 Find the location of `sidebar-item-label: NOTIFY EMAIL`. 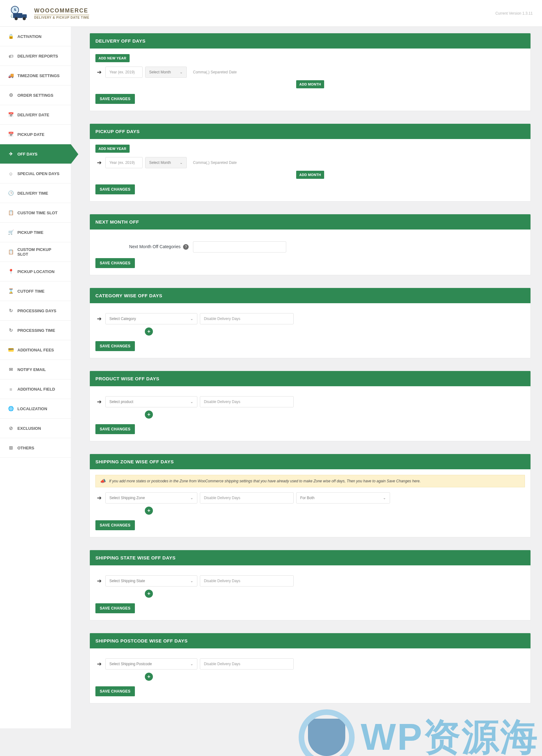

sidebar-item-label: NOTIFY EMAIL is located at coordinates (31, 370).